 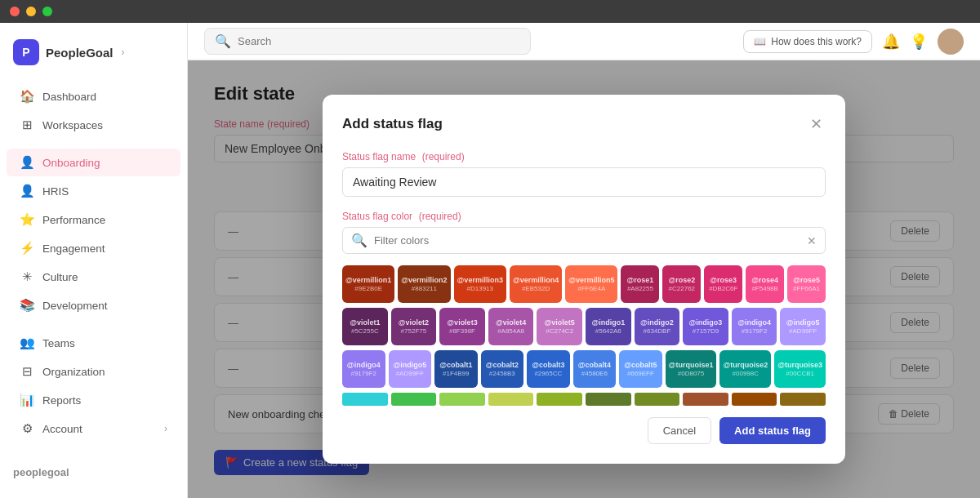 What do you see at coordinates (80, 52) in the screenshot?
I see `brand-name: PeopleGoal` at bounding box center [80, 52].